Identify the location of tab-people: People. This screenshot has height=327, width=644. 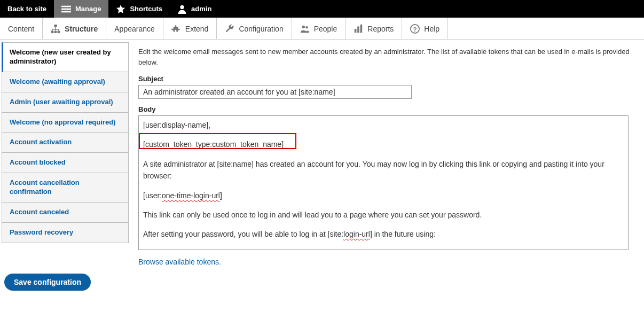
(319, 29).